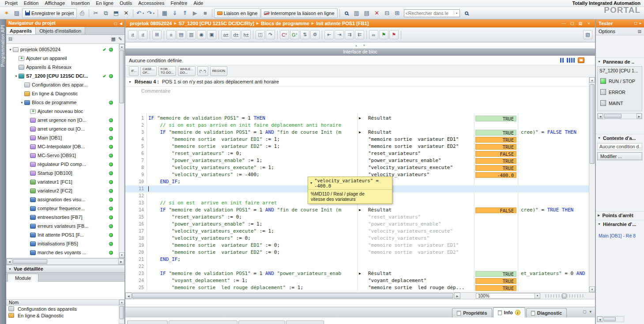 The width and height of the screenshot is (644, 324). What do you see at coordinates (564, 23) in the screenshot?
I see `minimize-icon: —` at bounding box center [564, 23].